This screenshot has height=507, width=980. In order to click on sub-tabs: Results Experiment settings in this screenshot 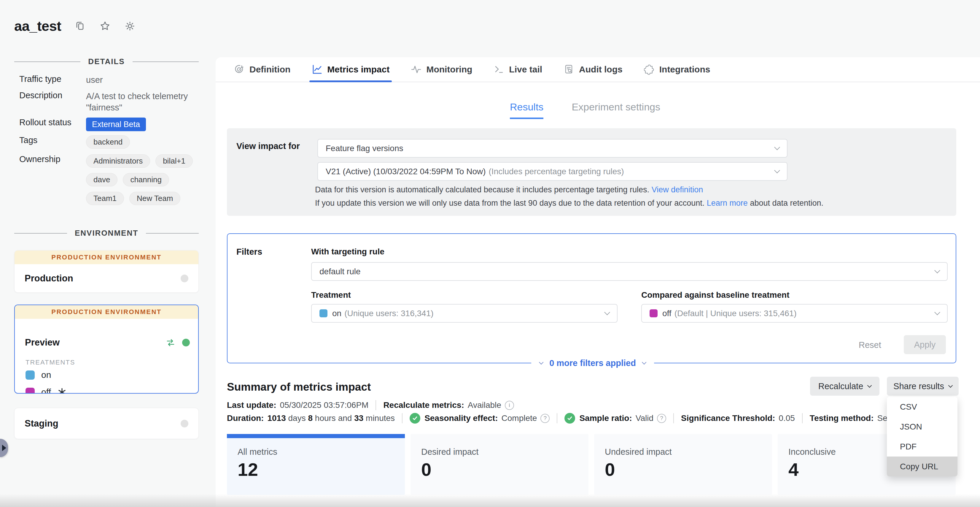, I will do `click(585, 110)`.